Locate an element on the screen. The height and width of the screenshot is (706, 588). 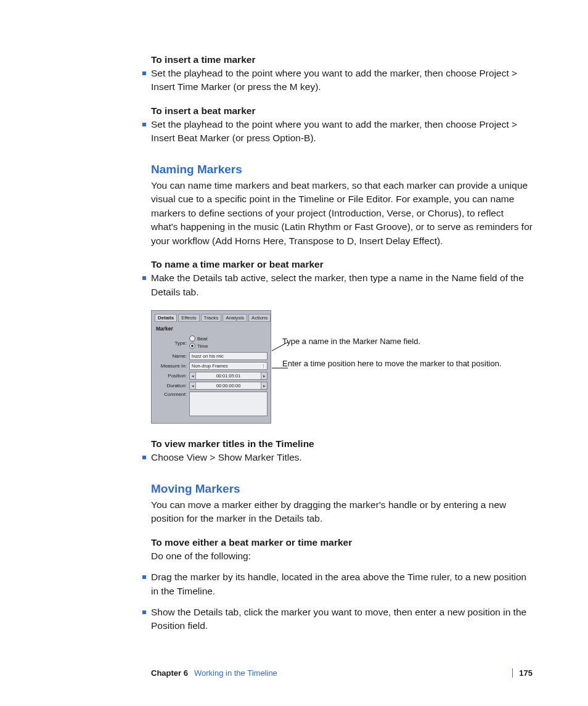
label-measure: Measure In: is located at coordinates (172, 366).